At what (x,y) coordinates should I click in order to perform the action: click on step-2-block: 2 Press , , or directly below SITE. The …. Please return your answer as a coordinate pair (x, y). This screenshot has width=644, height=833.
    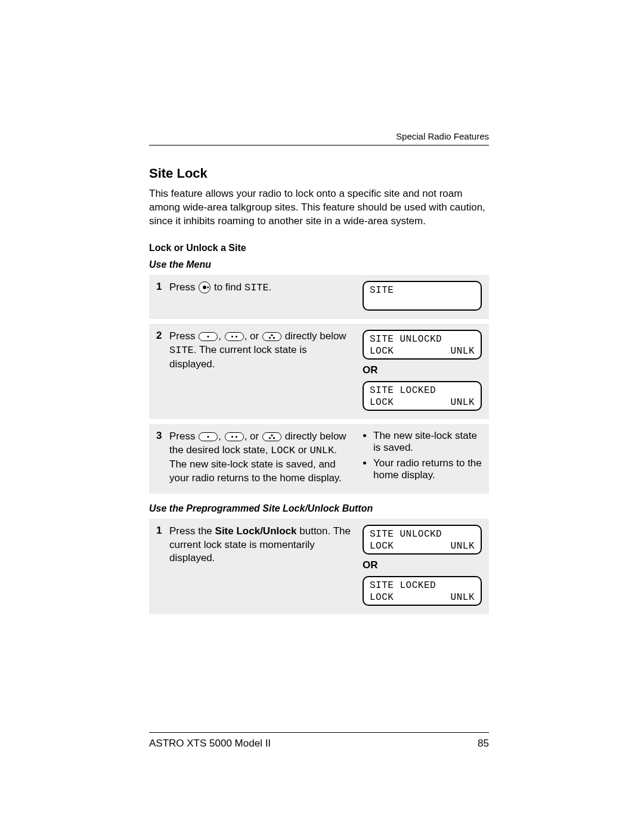
    Looking at the image, I should click on (319, 371).